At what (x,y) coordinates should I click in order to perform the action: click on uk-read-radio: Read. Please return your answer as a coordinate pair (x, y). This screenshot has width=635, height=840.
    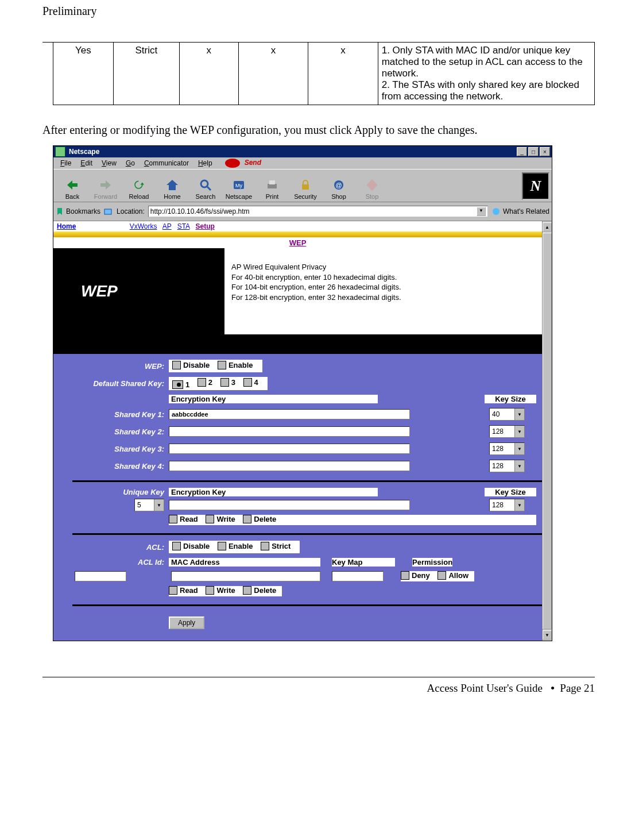
    Looking at the image, I should click on (184, 519).